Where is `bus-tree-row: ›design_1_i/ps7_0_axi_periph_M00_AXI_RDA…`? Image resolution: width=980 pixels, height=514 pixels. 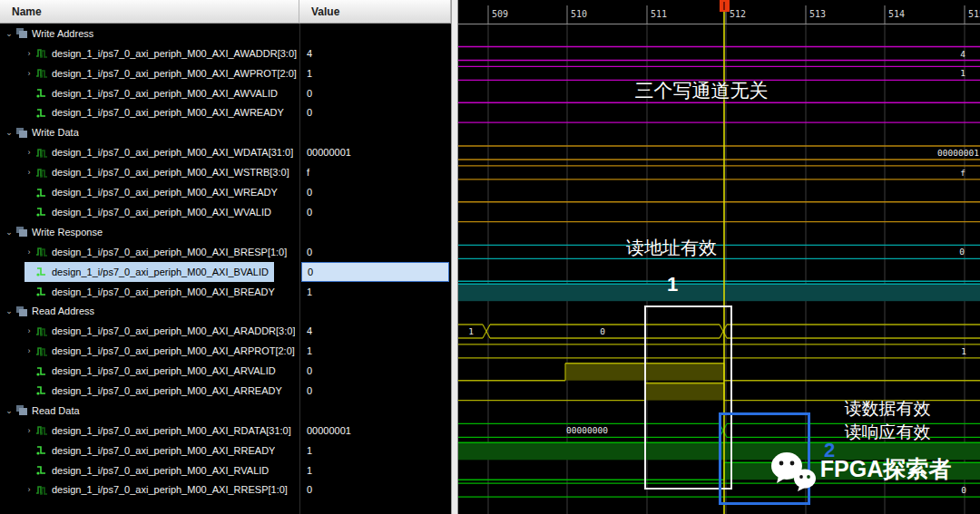
bus-tree-row: ›design_1_i/ps7_0_axi_periph_M00_AXI_RDA… is located at coordinates (225, 431).